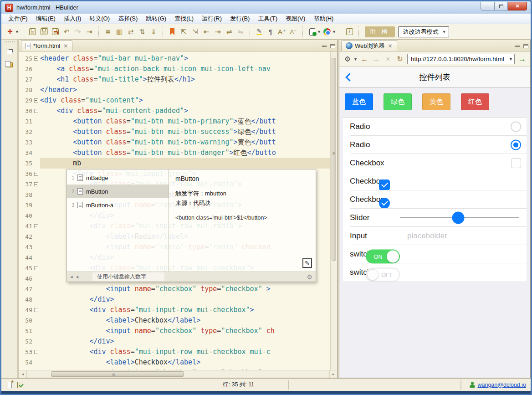  I want to click on edit-snippet-icon: ✎, so click(307, 263).